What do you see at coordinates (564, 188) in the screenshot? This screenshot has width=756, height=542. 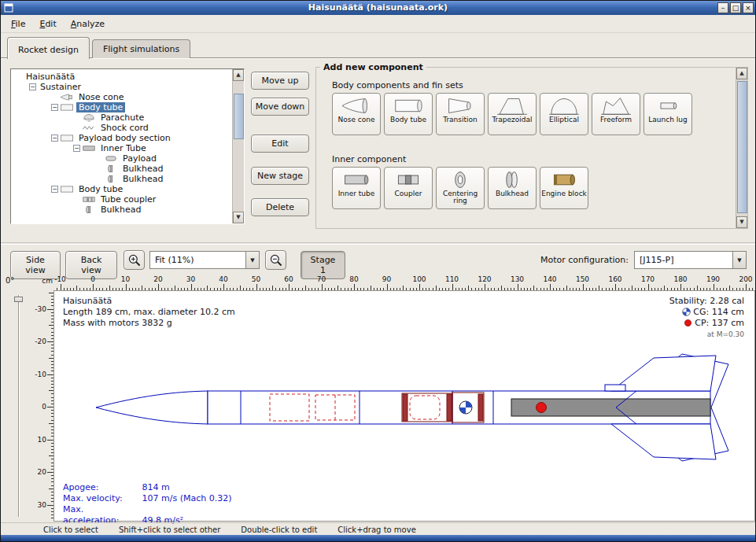 I see `component-button: Engine block` at bounding box center [564, 188].